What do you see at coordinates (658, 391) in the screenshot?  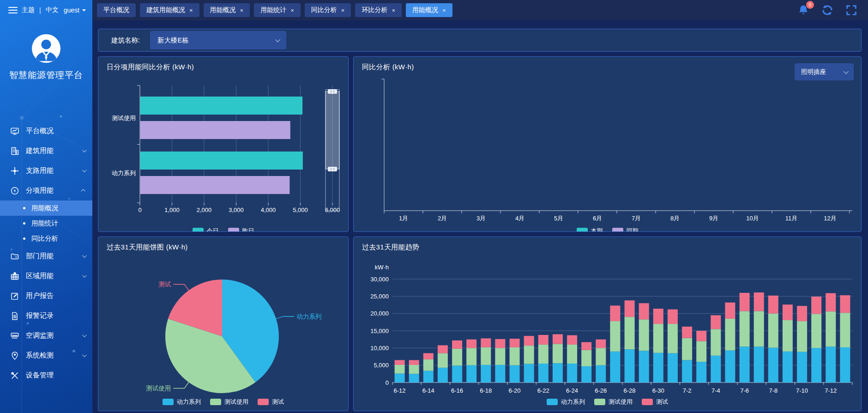 I see `svg-text: 6-30` at bounding box center [658, 391].